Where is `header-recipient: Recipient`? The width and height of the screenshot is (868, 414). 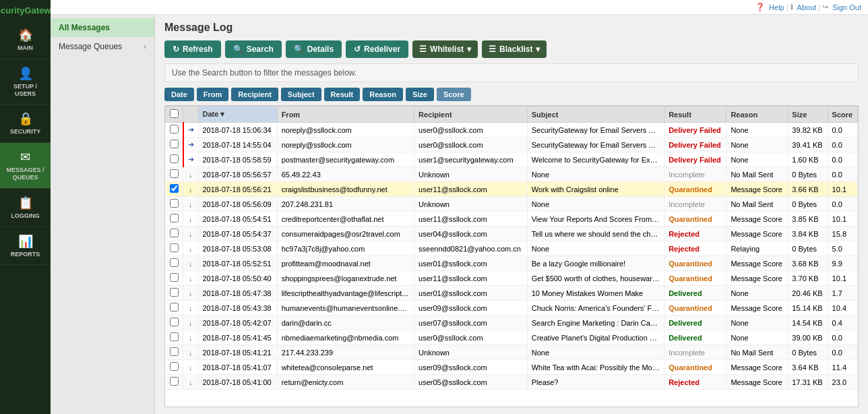 header-recipient: Recipient is located at coordinates (471, 115).